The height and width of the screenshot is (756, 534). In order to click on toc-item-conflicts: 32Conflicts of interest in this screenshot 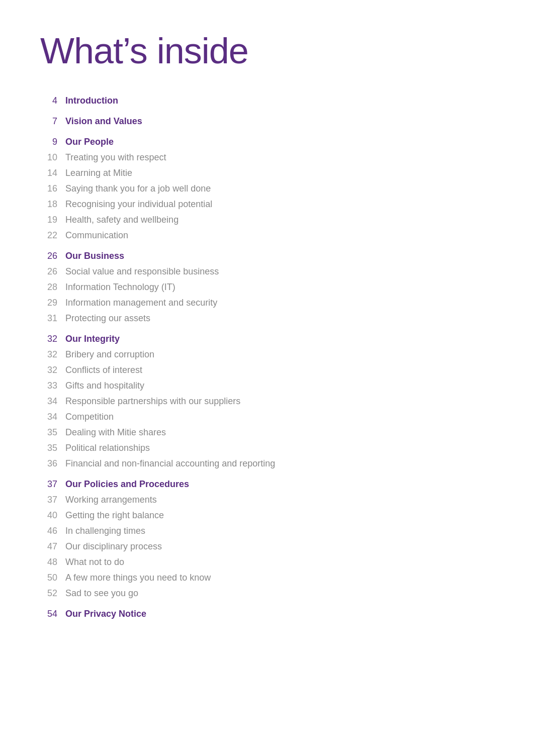, I will do `click(267, 370)`.